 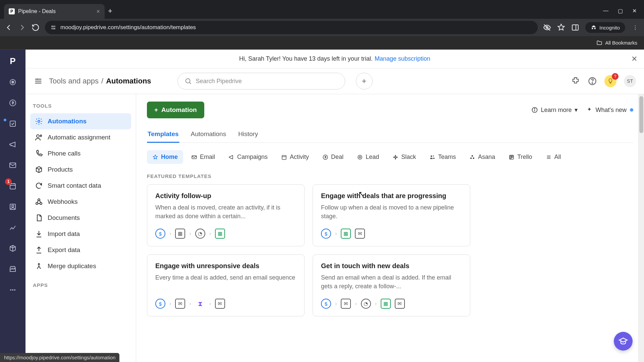 I want to click on sidebar-item-import-data: Import data, so click(x=80, y=234).